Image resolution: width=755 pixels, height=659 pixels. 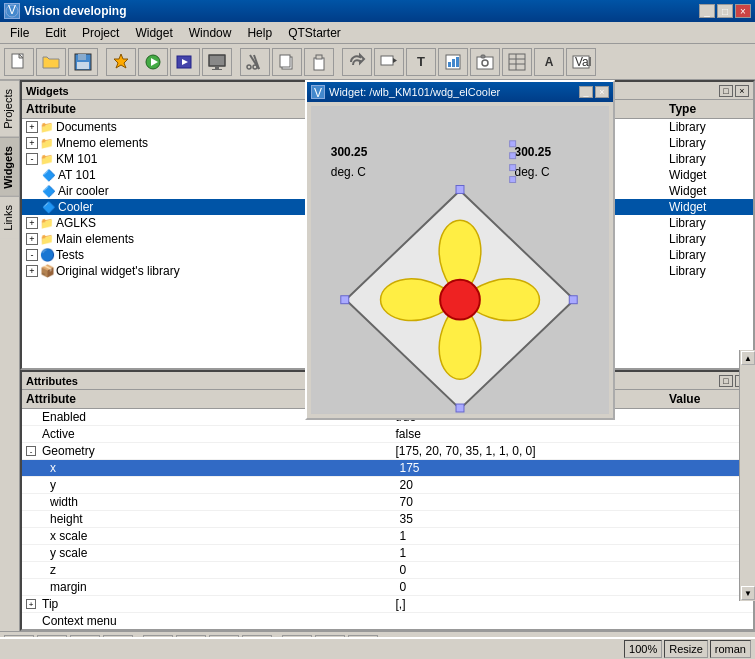 What do you see at coordinates (748, 358) in the screenshot?
I see `scrollbar-up: ▲` at bounding box center [748, 358].